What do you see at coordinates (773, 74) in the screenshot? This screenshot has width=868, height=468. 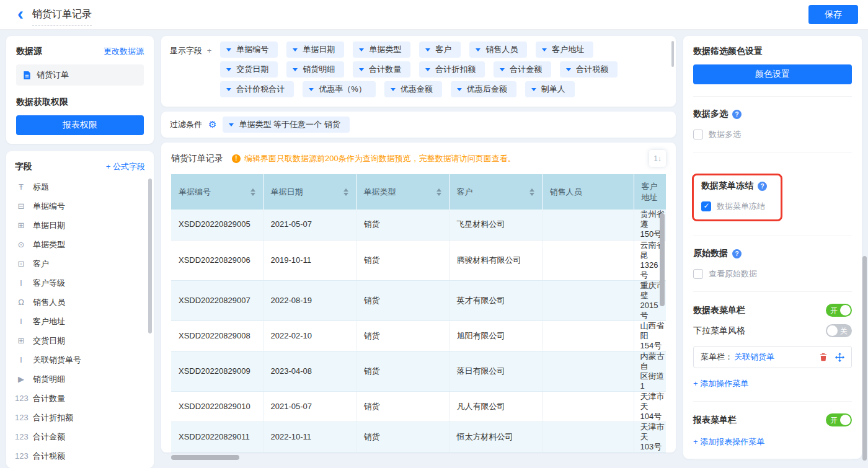 I see `color-settings-button: 颜色设置` at bounding box center [773, 74].